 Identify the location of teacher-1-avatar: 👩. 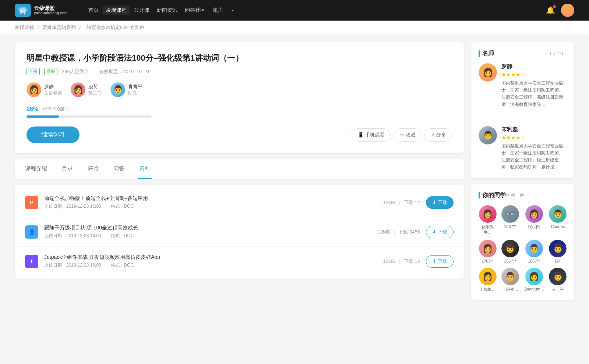
(34, 90).